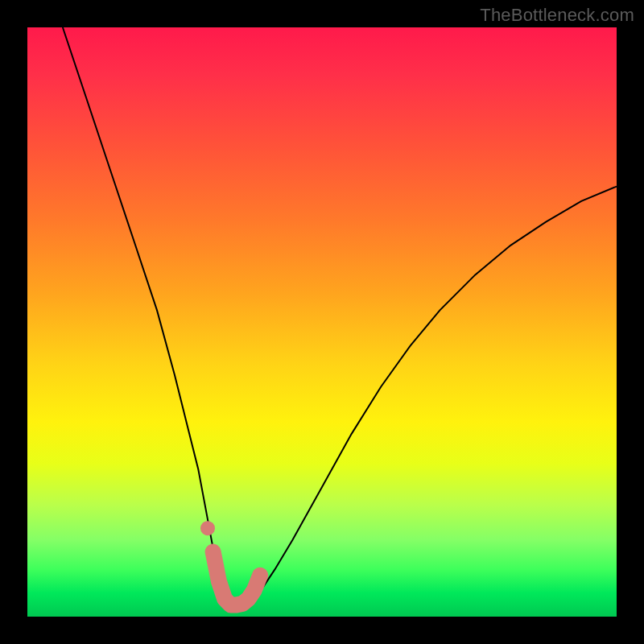  Describe the element at coordinates (237, 579) in the screenshot. I see `bottom-highlight-segment` at that location.